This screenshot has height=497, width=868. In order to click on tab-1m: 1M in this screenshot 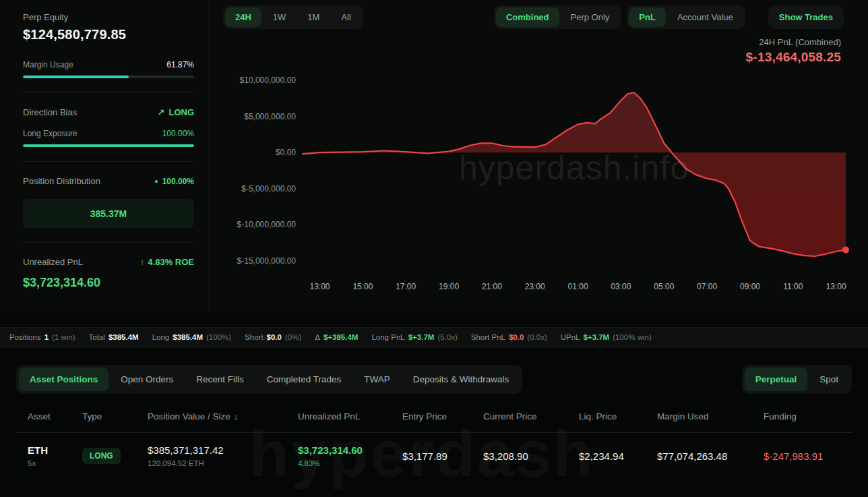, I will do `click(313, 18)`.